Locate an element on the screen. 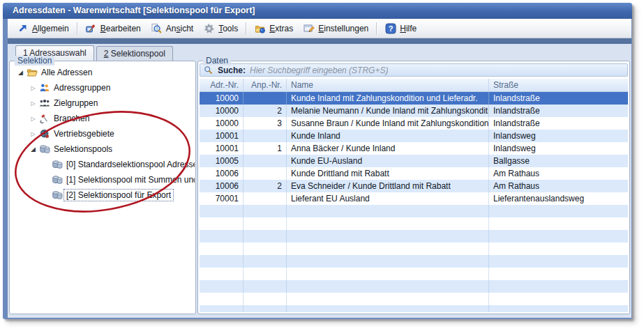  menu-item-label: Hilfe is located at coordinates (408, 29).